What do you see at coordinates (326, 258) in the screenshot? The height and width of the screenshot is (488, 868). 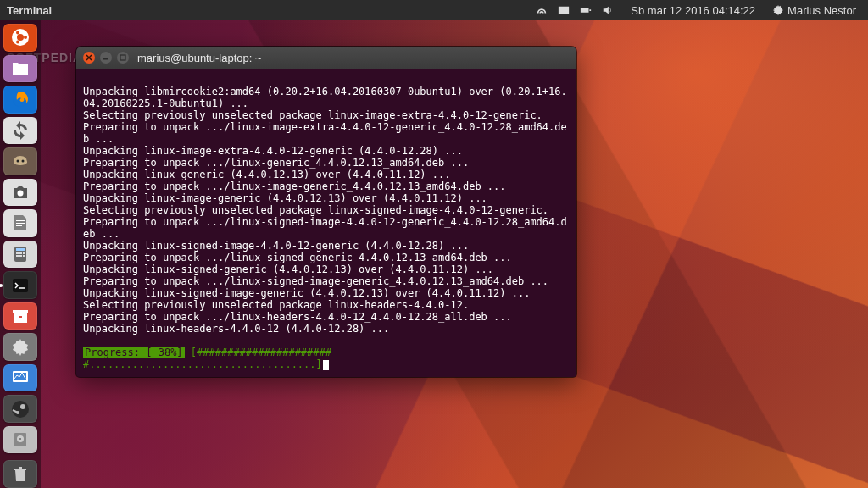 I see `terminal-line: Preparing to unpack .../linux-signed-gen…` at bounding box center [326, 258].